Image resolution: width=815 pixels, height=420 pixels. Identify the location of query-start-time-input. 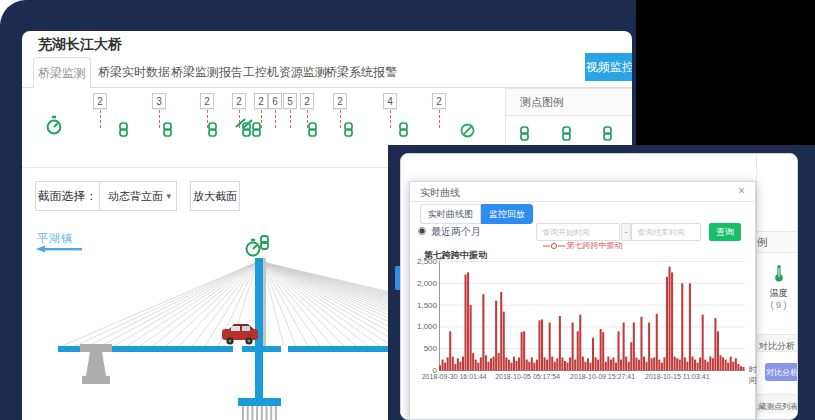
(578, 232).